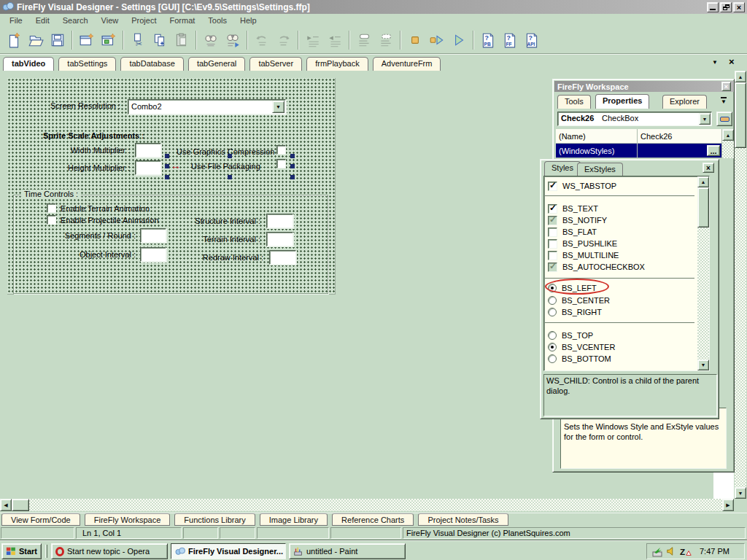  What do you see at coordinates (635, 119) in the screenshot?
I see `control-selector-combo: Check26 CheckBox ▼` at bounding box center [635, 119].